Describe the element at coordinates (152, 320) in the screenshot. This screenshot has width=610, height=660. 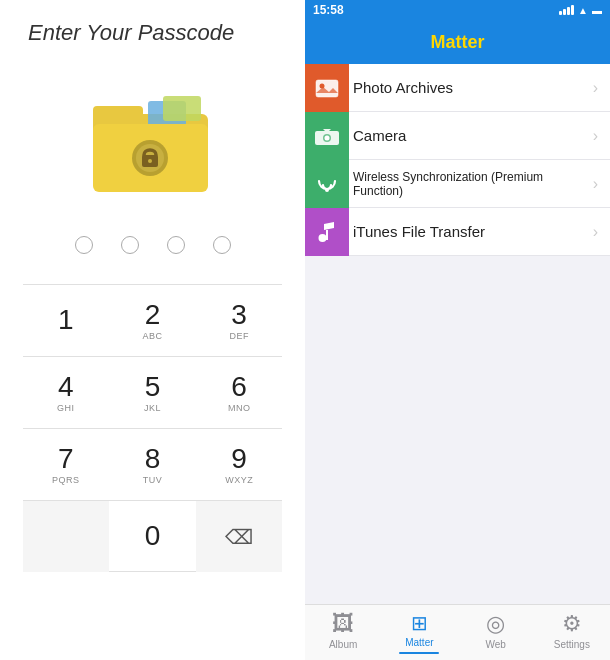
I see `key-2: 2 ABC` at that location.